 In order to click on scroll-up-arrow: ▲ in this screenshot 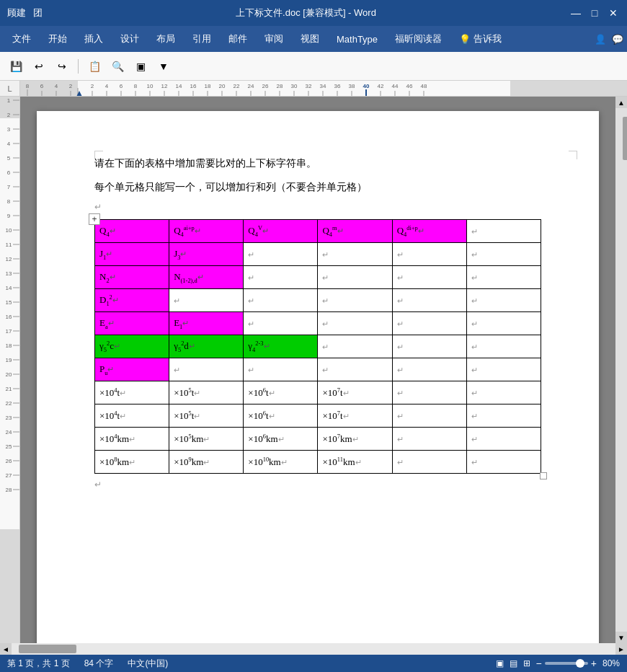, I will do `click(621, 102)`.